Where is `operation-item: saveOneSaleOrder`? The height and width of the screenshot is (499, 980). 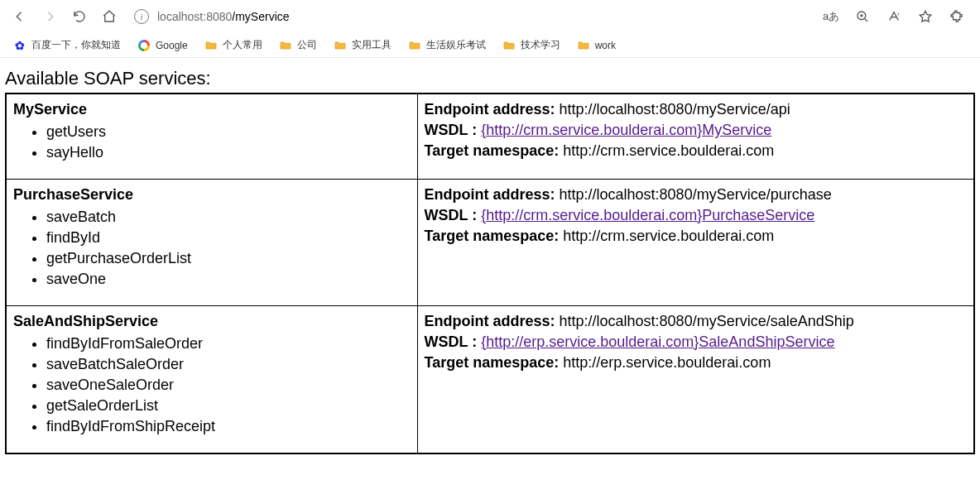 operation-item: saveOneSaleOrder is located at coordinates (228, 386).